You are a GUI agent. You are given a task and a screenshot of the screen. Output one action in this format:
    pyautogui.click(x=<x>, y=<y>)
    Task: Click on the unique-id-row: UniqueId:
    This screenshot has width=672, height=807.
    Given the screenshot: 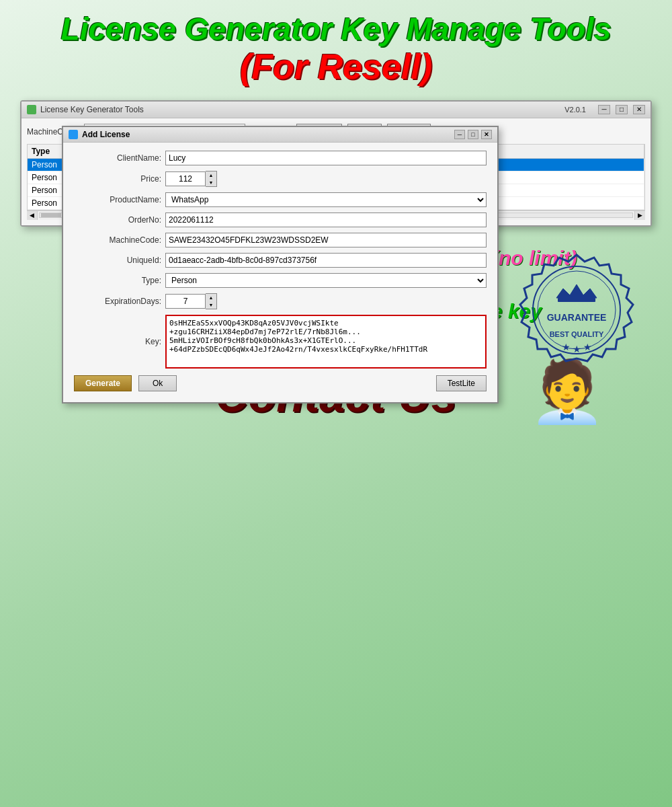 What is the action you would take?
    pyautogui.click(x=280, y=260)
    